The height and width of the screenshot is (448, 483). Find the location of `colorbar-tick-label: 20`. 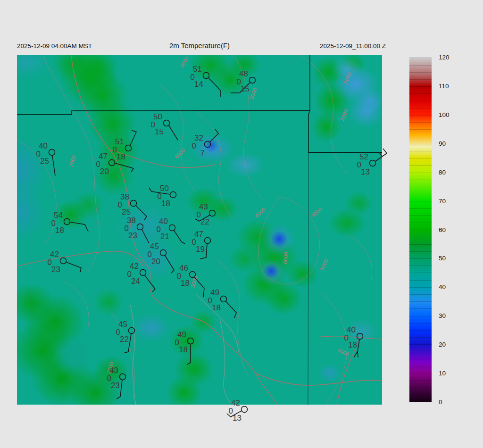

colorbar-tick-label: 20 is located at coordinates (442, 345).